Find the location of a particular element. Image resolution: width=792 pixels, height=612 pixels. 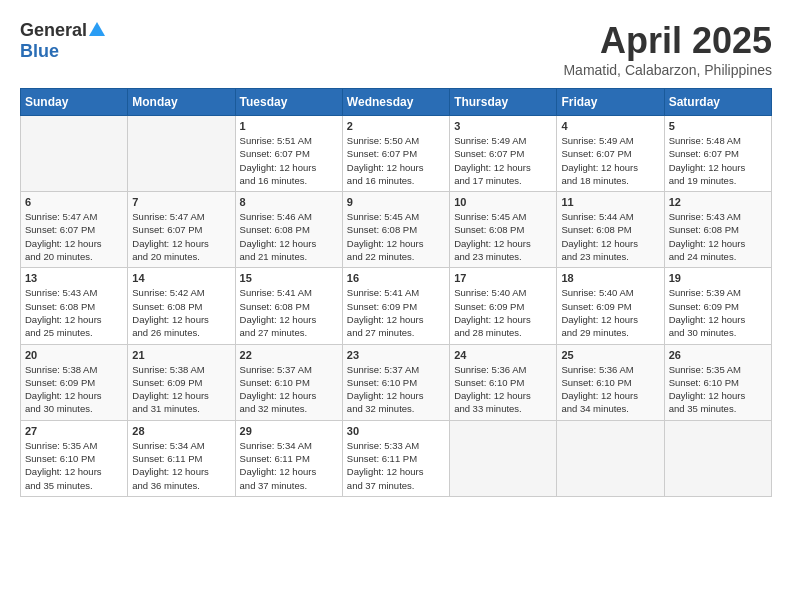

calendar-cell: 20Sunrise: 5:38 AM Sunset: 6:09 PM Dayli… is located at coordinates (74, 382).